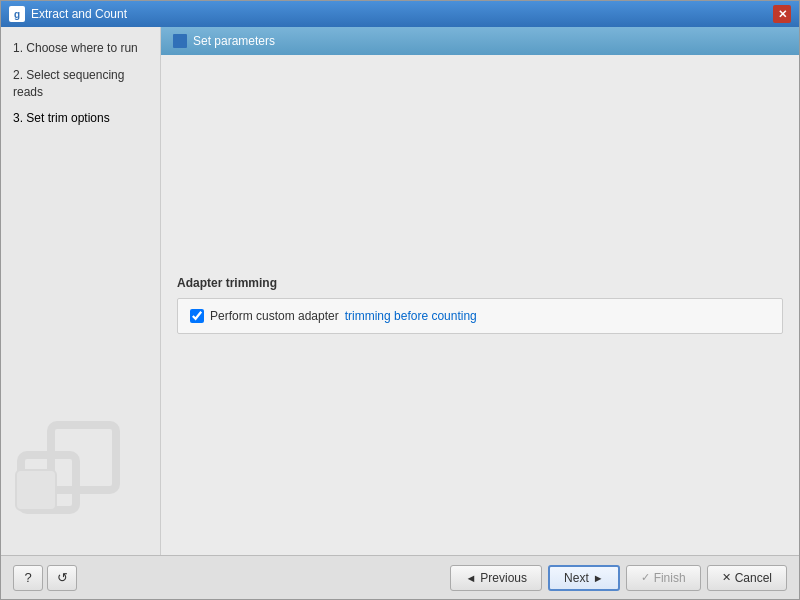 The width and height of the screenshot is (800, 600). What do you see at coordinates (496, 578) in the screenshot?
I see `previous-button: ◄ Previous` at bounding box center [496, 578].